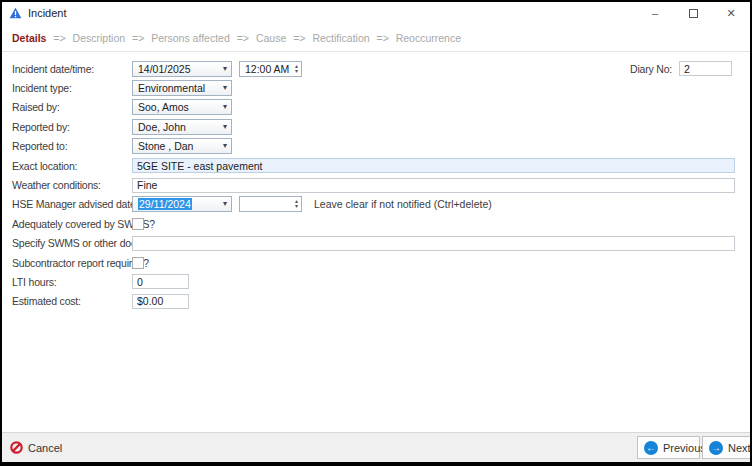  Describe the element at coordinates (381, 184) in the screenshot. I see `row-weather: Weather conditions:` at that location.